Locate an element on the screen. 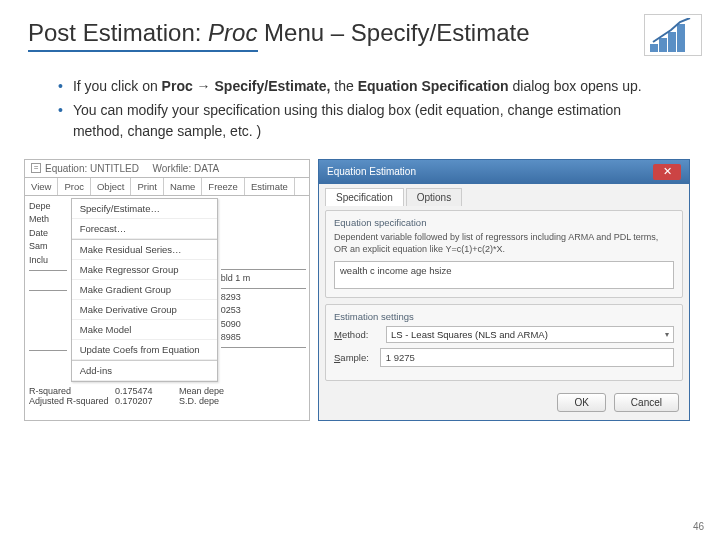 Image resolution: width=720 pixels, height=540 pixels. close-icon: ✕ is located at coordinates (667, 172).